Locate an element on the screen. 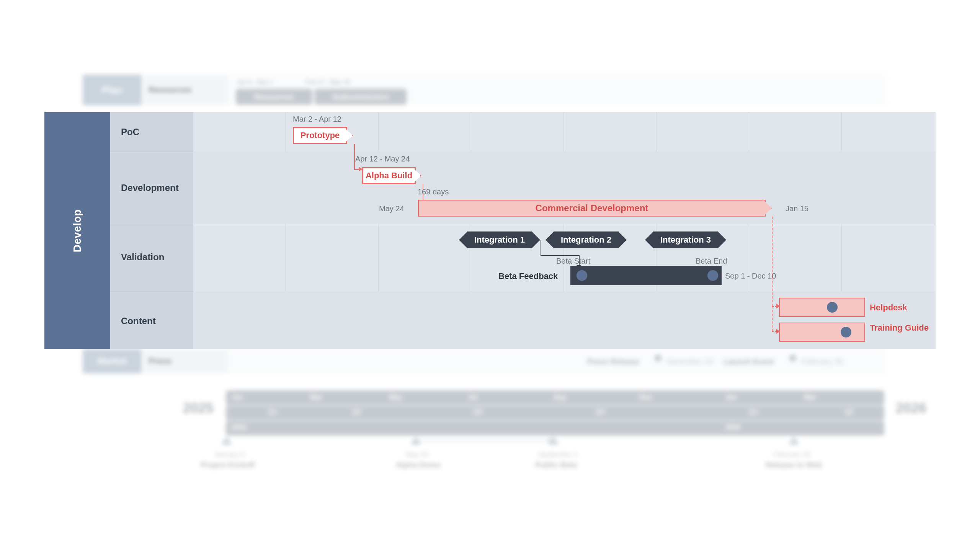 The image size is (980, 551). training-marker is located at coordinates (846, 332).